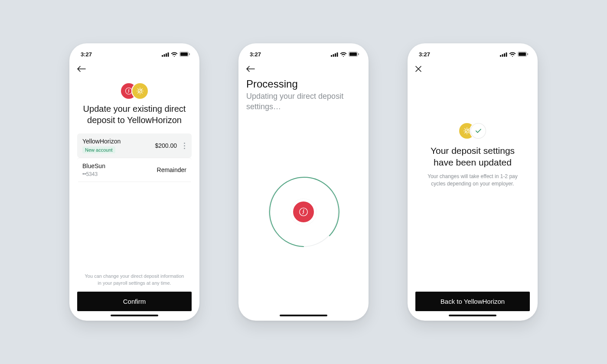 This screenshot has height=364, width=607. What do you see at coordinates (134, 182) in the screenshot?
I see `divider` at bounding box center [134, 182].